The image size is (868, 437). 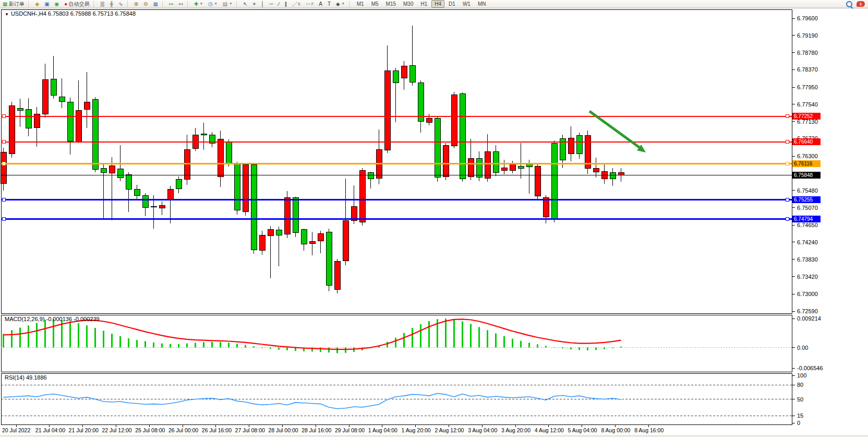 What do you see at coordinates (120, 4) in the screenshot?
I see `line-chart-button: ∿` at bounding box center [120, 4].